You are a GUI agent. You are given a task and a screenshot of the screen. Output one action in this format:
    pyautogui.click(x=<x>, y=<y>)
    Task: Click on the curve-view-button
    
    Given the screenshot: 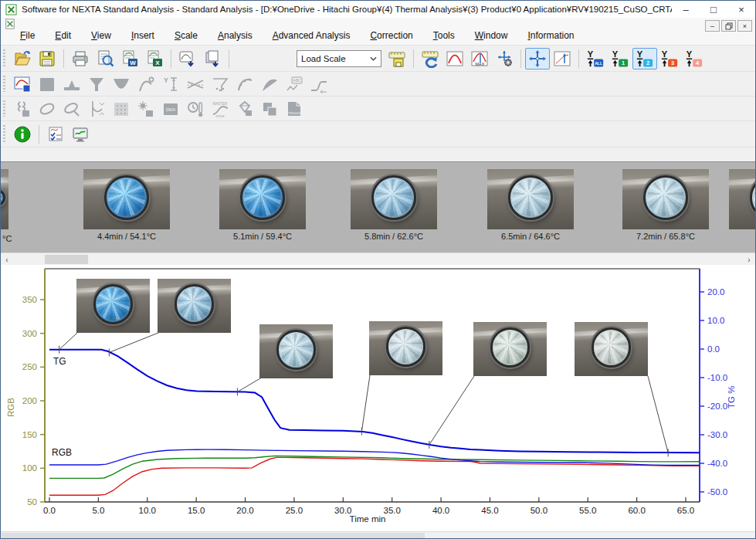 What is the action you would take?
    pyautogui.click(x=455, y=59)
    